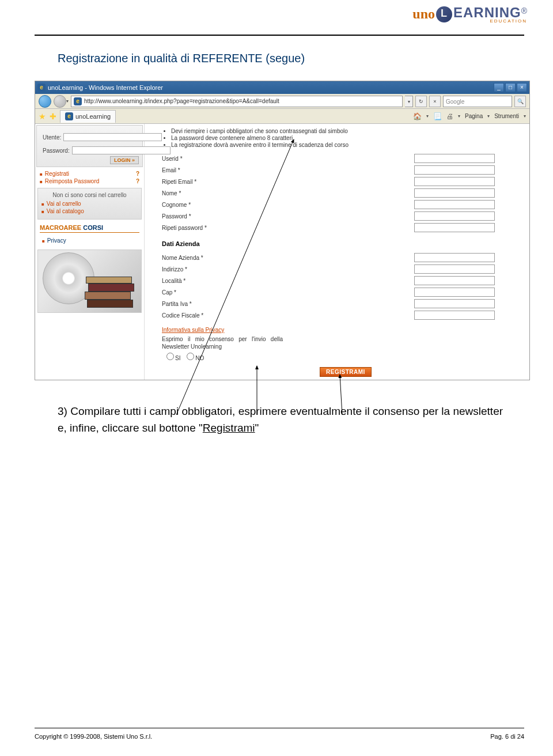 This screenshot has width=553, height=756. Describe the element at coordinates (417, 116) in the screenshot. I see `home-icon: 🏠` at that location.